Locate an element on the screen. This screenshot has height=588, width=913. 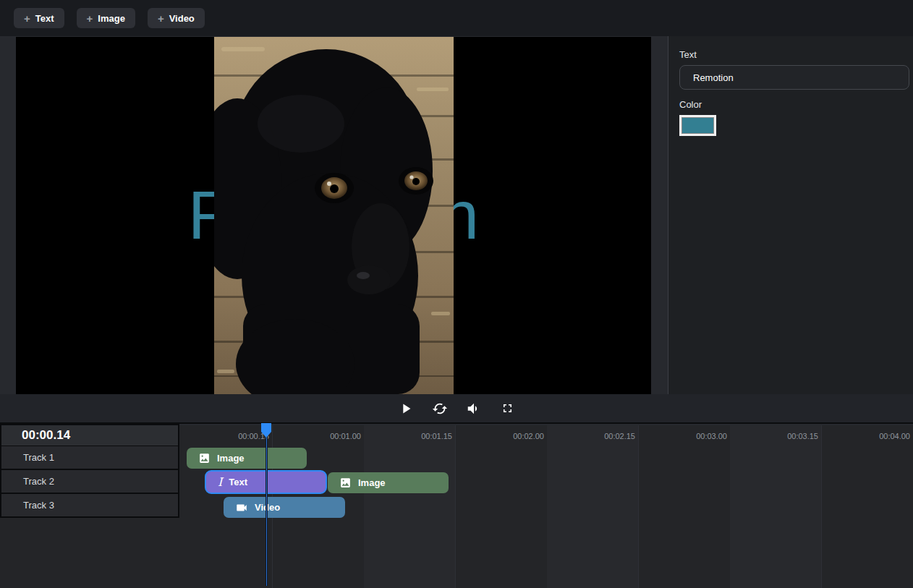
video-clip: Video is located at coordinates (284, 508).